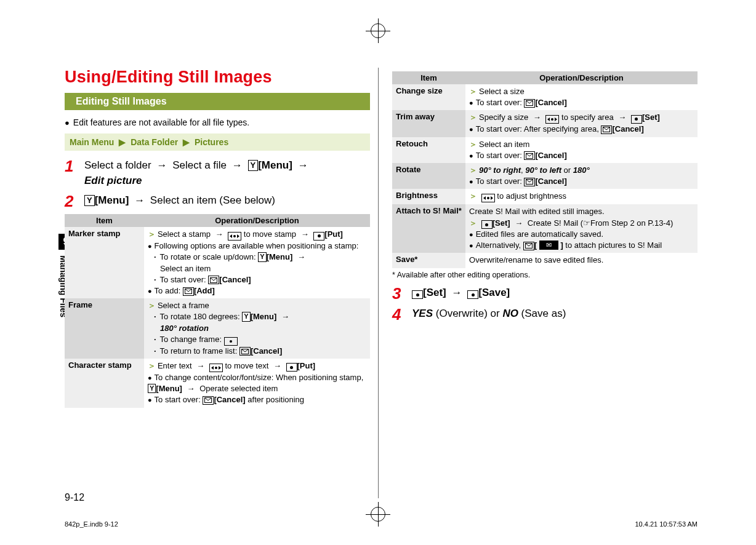  What do you see at coordinates (545, 97) in the screenshot?
I see `table-row: Change size ＞Select a size To start over…` at bounding box center [545, 97].